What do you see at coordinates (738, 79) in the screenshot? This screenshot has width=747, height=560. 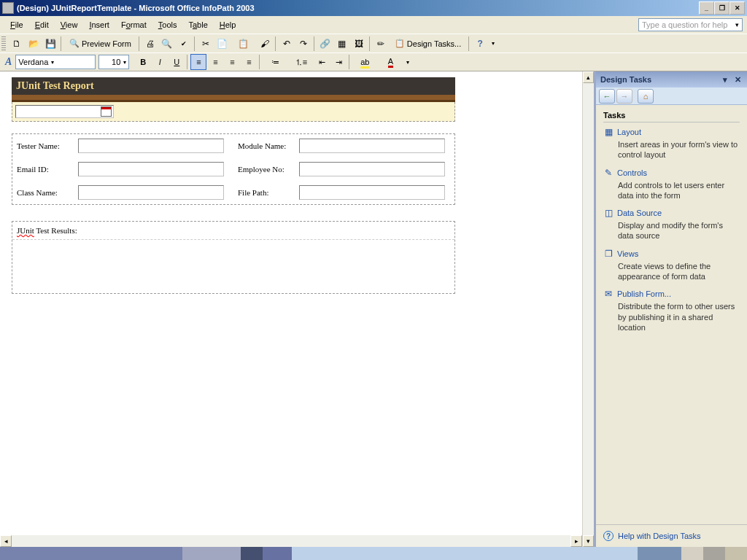 I see `taskpane-close-icon: ✕` at bounding box center [738, 79].